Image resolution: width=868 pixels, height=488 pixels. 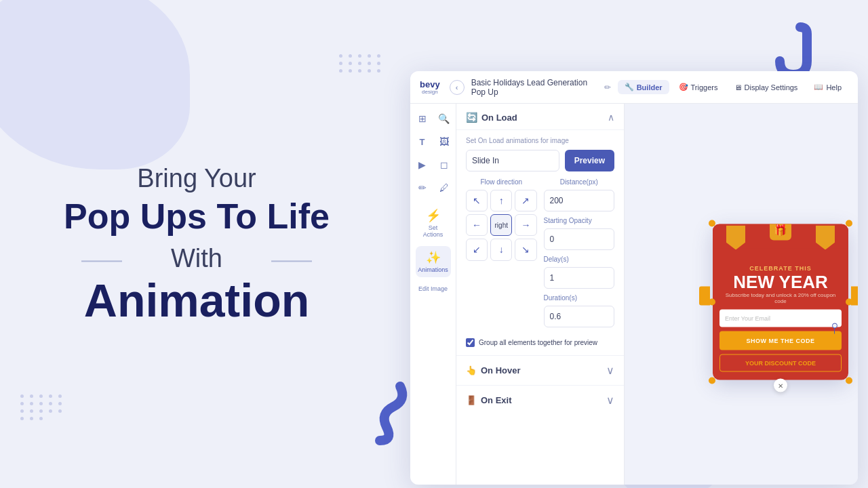 I want to click on on-load-collapse-button: ∧, so click(x=611, y=117).